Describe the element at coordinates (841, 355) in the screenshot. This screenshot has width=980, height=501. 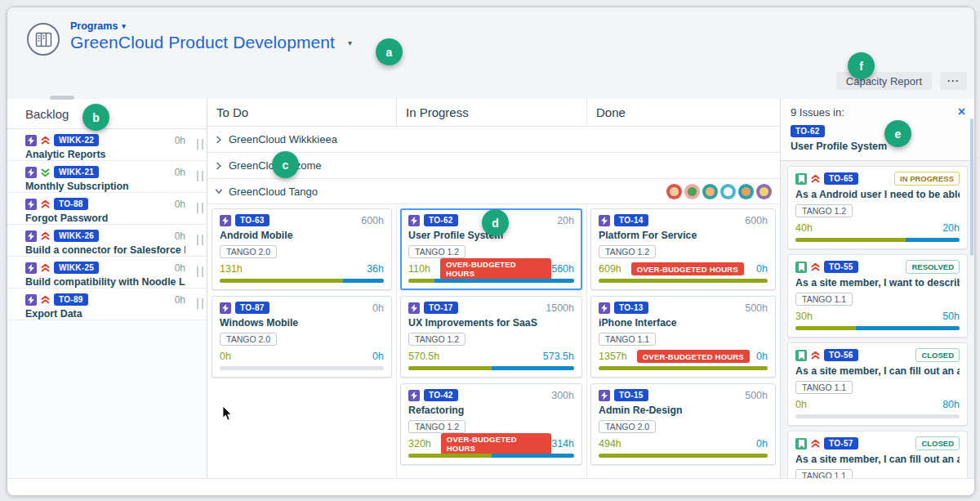
I see `issue-key-badge: TO-56` at that location.